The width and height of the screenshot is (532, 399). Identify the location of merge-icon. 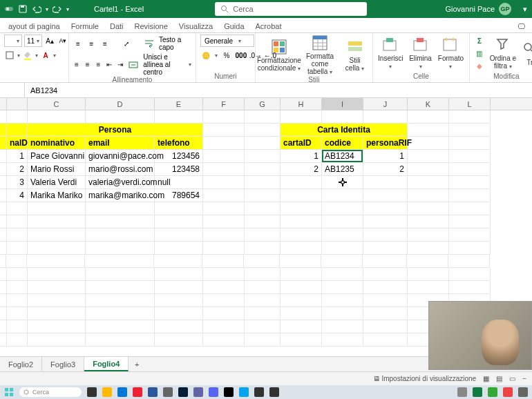
(133, 65).